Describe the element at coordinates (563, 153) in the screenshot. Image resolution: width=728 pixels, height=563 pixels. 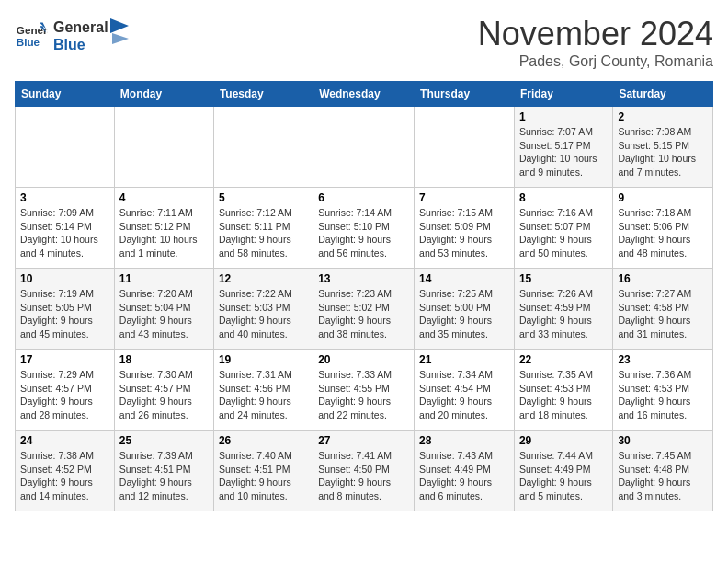
I see `day-info: Sunrise: 7:07 AM Sunset: 5:17 PM Dayligh…` at that location.